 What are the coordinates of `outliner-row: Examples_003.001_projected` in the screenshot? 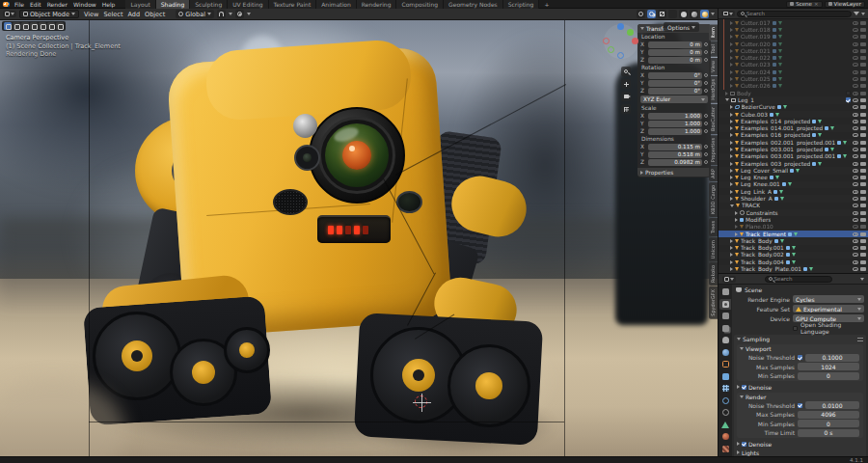 It's located at (793, 149).